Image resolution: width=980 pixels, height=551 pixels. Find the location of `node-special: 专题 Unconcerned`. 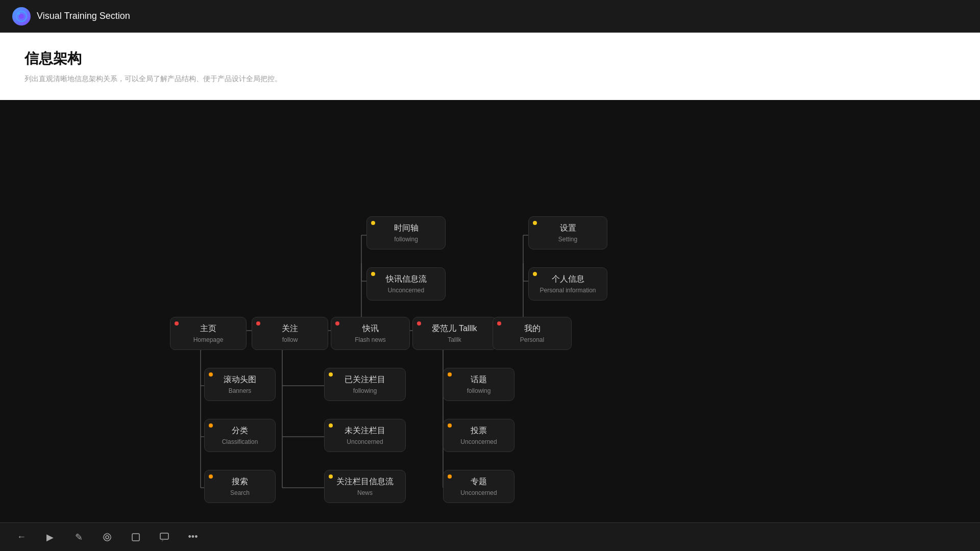

node-special: 专题 Unconcerned is located at coordinates (479, 487).